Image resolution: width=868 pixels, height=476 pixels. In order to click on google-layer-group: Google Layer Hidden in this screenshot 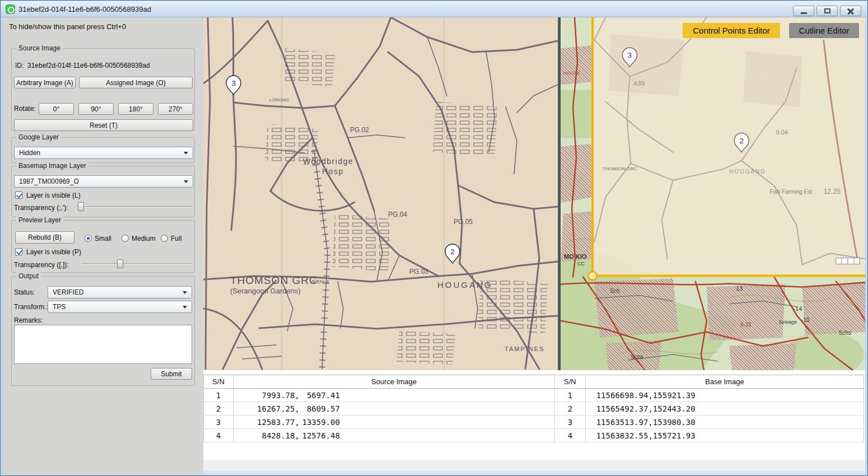, I will do `click(103, 150)`.